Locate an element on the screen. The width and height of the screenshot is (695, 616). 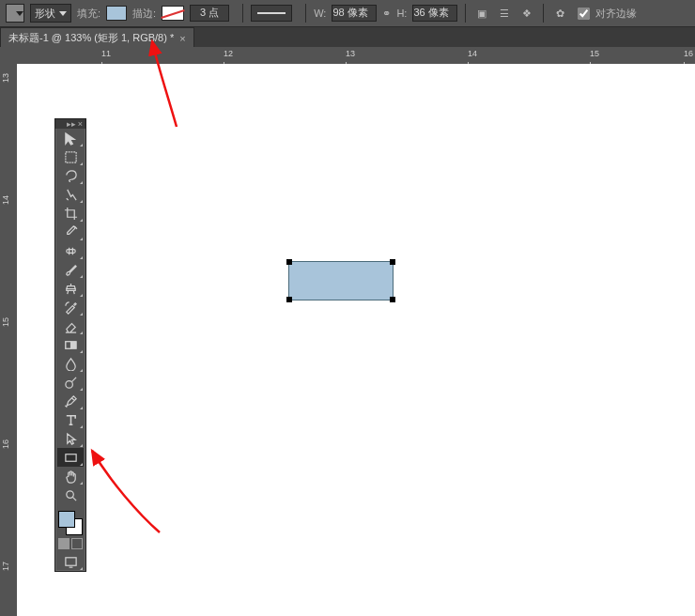
tool-history-brush is located at coordinates (70, 307).